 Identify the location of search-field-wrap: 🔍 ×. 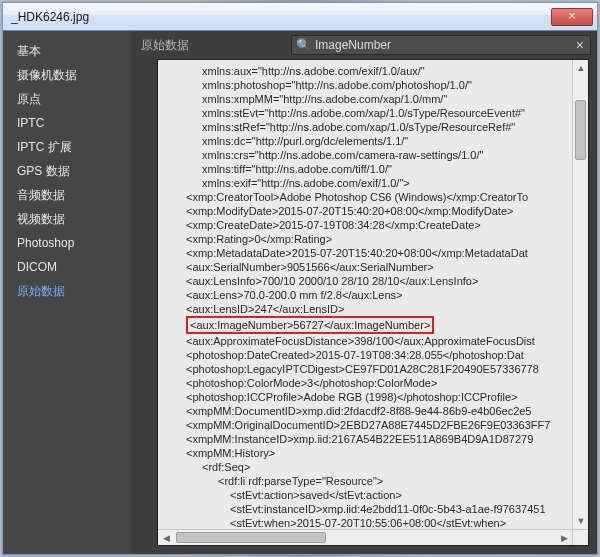
(441, 45).